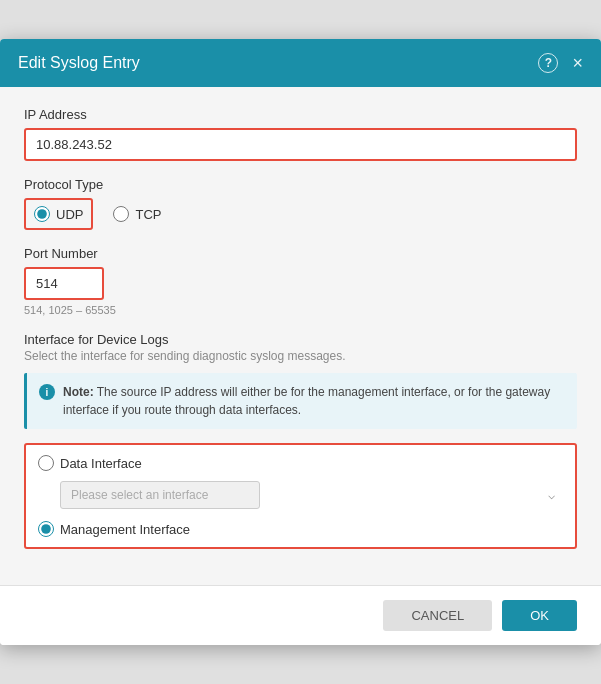  What do you see at coordinates (300, 114) in the screenshot?
I see `ip-address-label: IP Address` at bounding box center [300, 114].